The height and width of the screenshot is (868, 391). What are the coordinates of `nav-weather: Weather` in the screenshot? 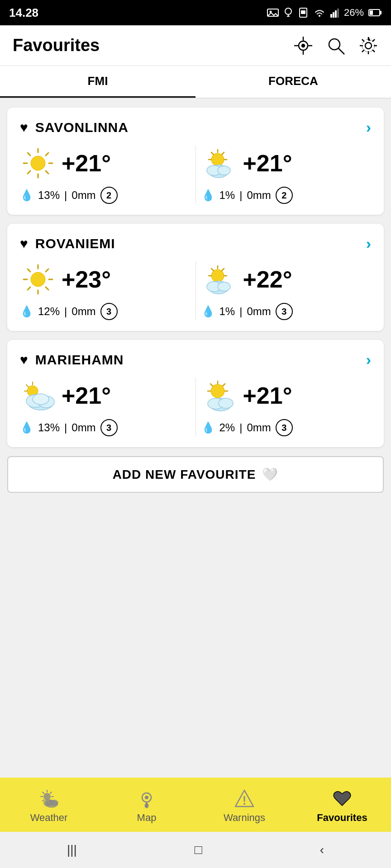 It's located at (49, 806).